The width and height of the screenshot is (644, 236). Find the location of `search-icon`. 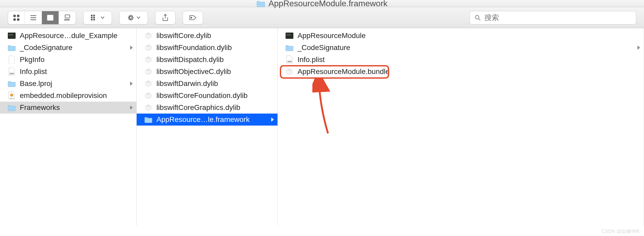

search-icon is located at coordinates (478, 18).